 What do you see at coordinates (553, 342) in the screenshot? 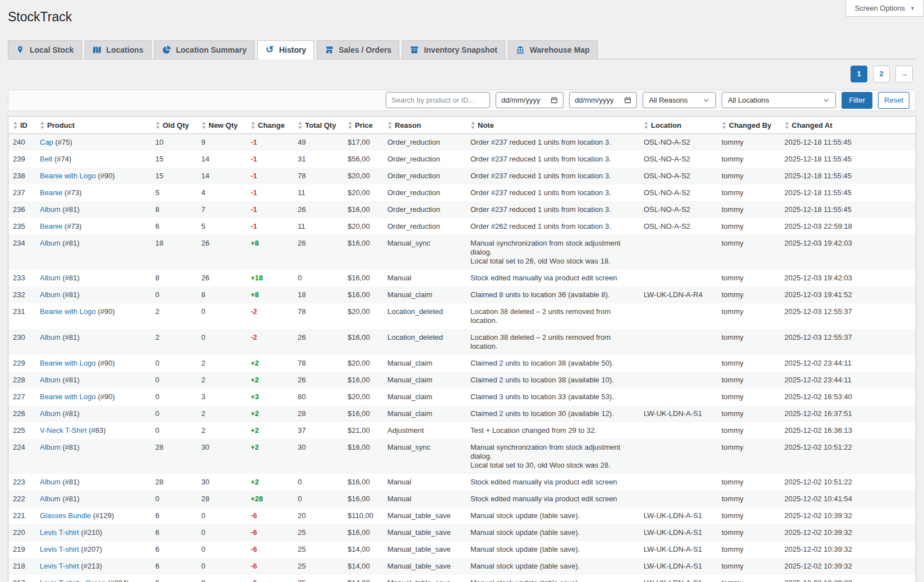
I see `cell-note: Location 38 deleted – 2 units removed fr…` at bounding box center [553, 342].